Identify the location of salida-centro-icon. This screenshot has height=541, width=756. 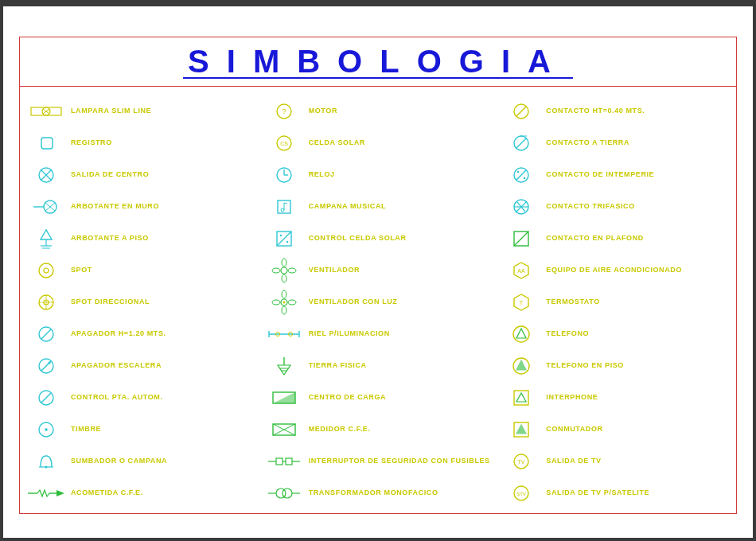
(46, 175).